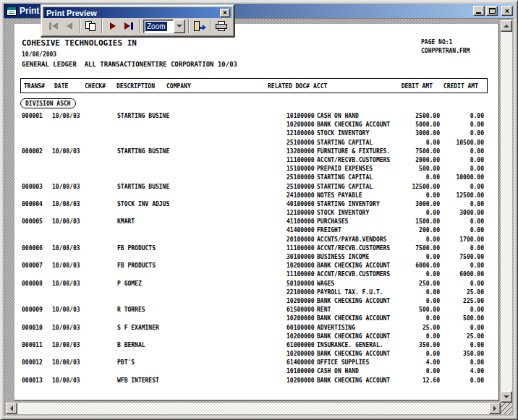 This screenshot has height=420, width=518. What do you see at coordinates (472, 240) in the screenshot?
I see `credit-amount: 1700.00` at bounding box center [472, 240].